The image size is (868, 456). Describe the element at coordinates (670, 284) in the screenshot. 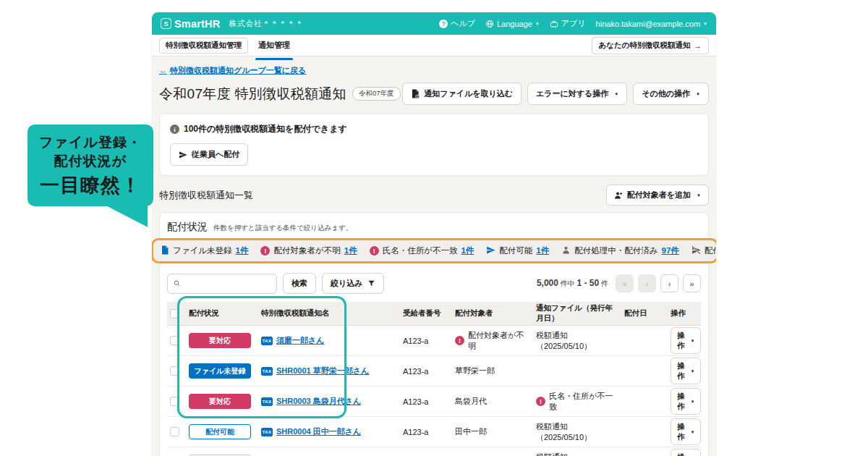

I see `pager-button-2: ›` at that location.